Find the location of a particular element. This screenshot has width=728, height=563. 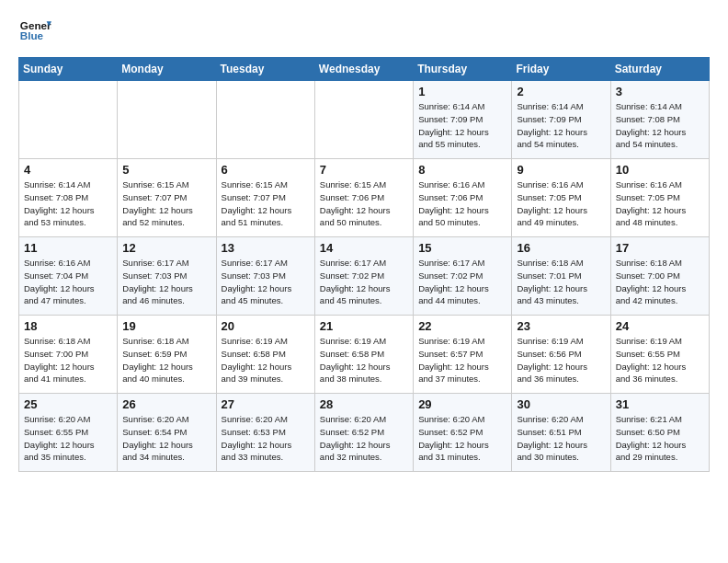

header: General Blue is located at coordinates (364, 31).